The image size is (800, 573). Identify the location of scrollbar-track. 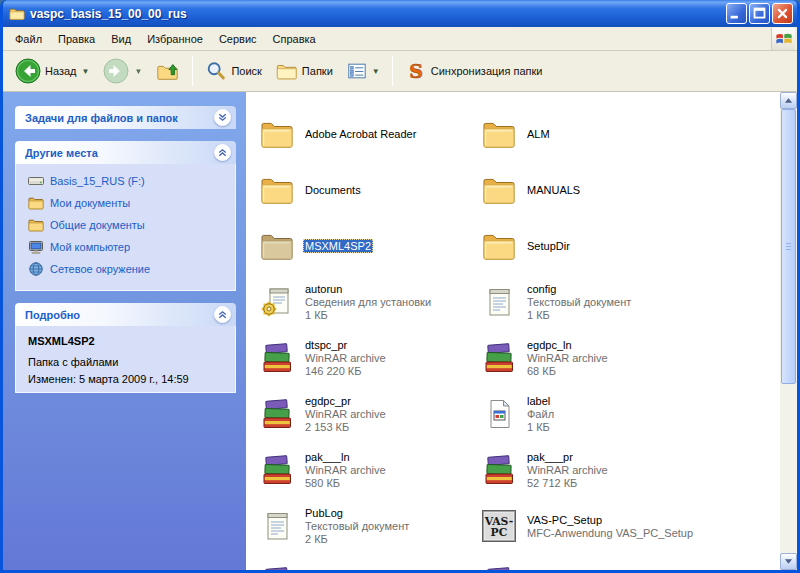
(788, 331).